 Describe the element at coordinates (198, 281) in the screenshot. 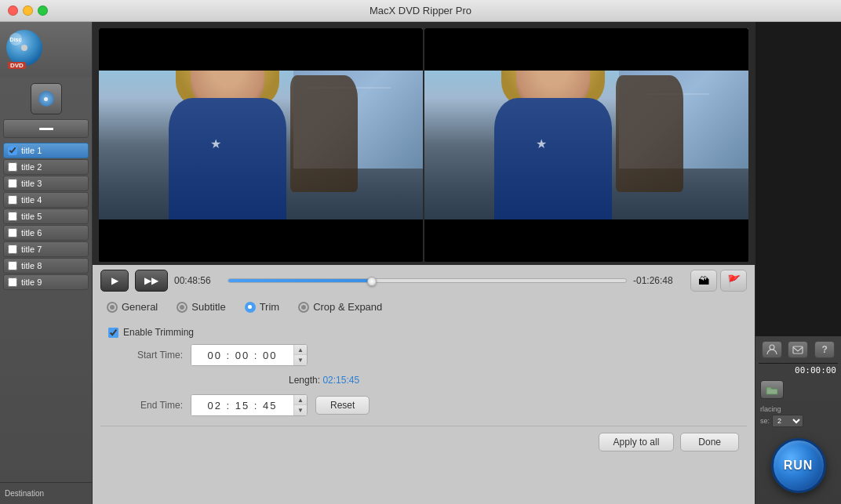

I see `current-time: 00:48:56` at that location.